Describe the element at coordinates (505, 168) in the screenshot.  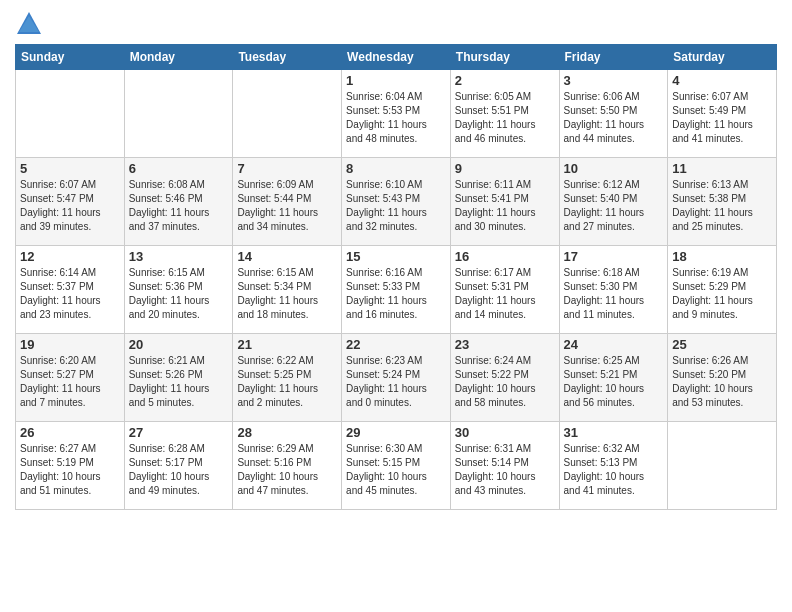
I see `day-number: 9` at that location.